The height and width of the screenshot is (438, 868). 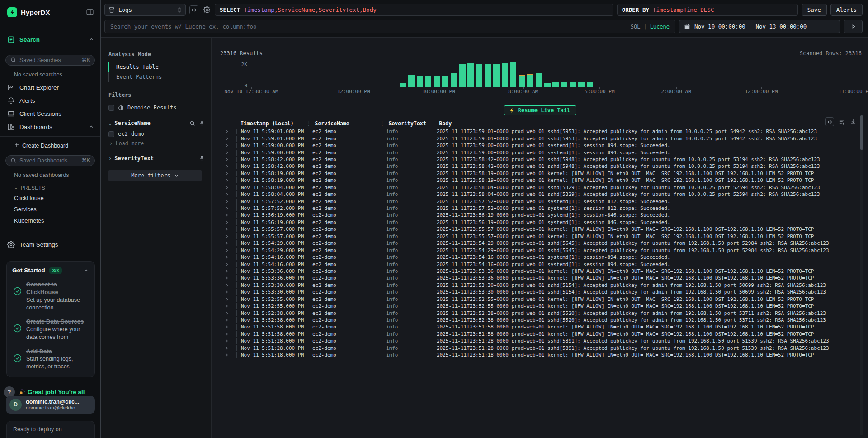 I want to click on scrollbar-track, so click(x=862, y=275).